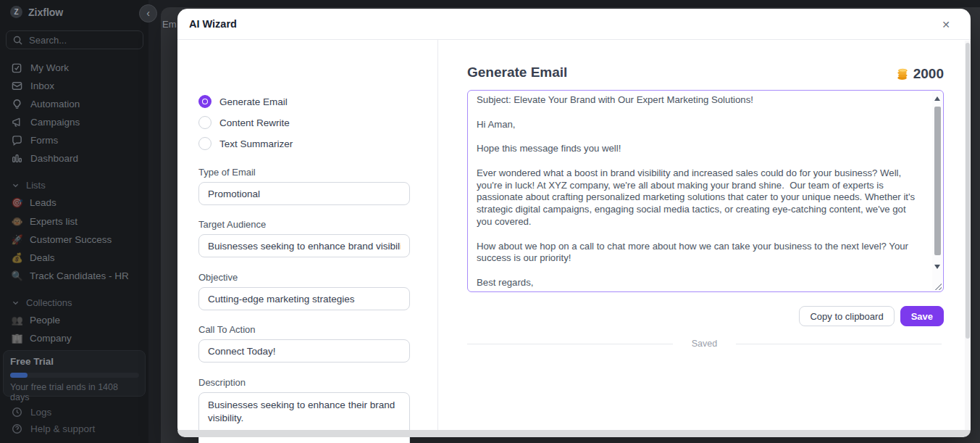 The width and height of the screenshot is (980, 443). I want to click on sidebar-item-label: Campaigns, so click(55, 122).